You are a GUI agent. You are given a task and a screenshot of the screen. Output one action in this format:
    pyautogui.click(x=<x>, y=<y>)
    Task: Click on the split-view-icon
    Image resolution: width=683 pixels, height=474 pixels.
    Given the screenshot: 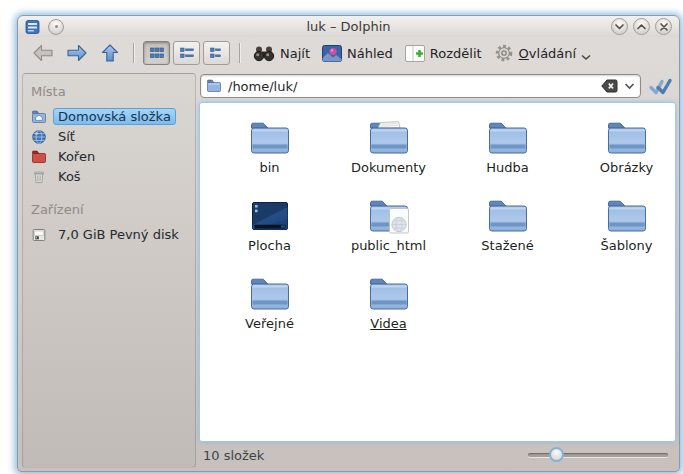 What is the action you would take?
    pyautogui.click(x=415, y=54)
    